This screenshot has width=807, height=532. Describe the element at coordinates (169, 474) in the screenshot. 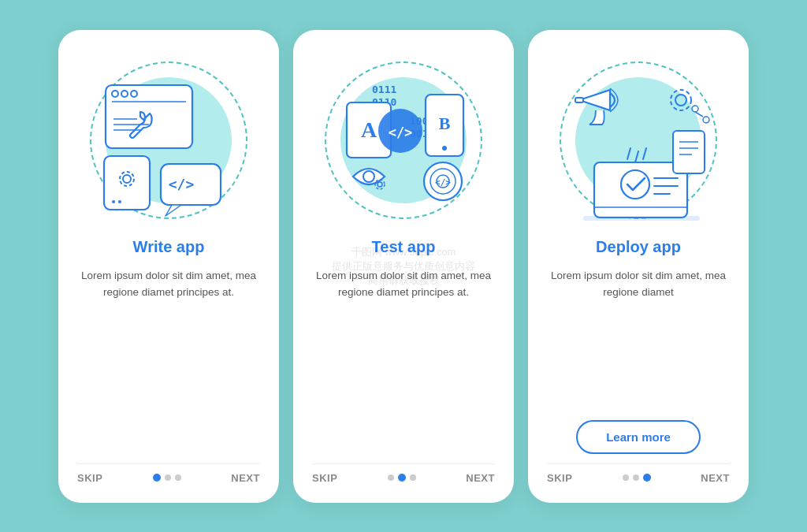

I see `write-app-footer: SKIP NEXT` at that location.